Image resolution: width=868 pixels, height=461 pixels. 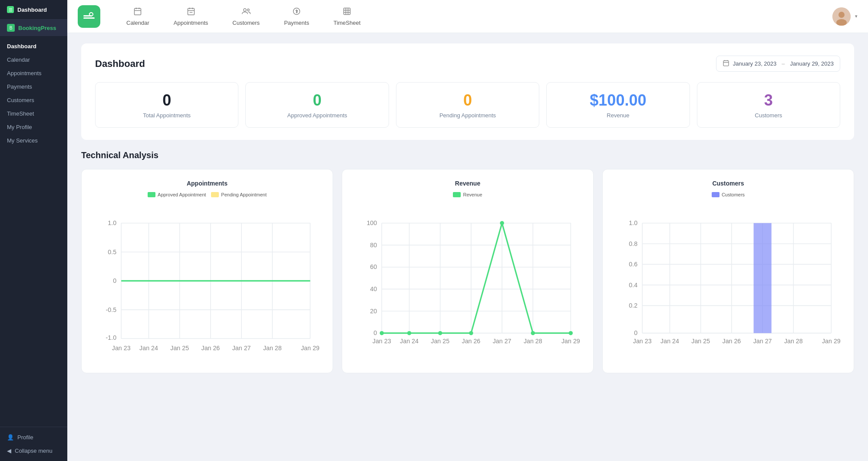 What do you see at coordinates (468, 183) in the screenshot?
I see `revenue-chart-title: Revenue` at bounding box center [468, 183].